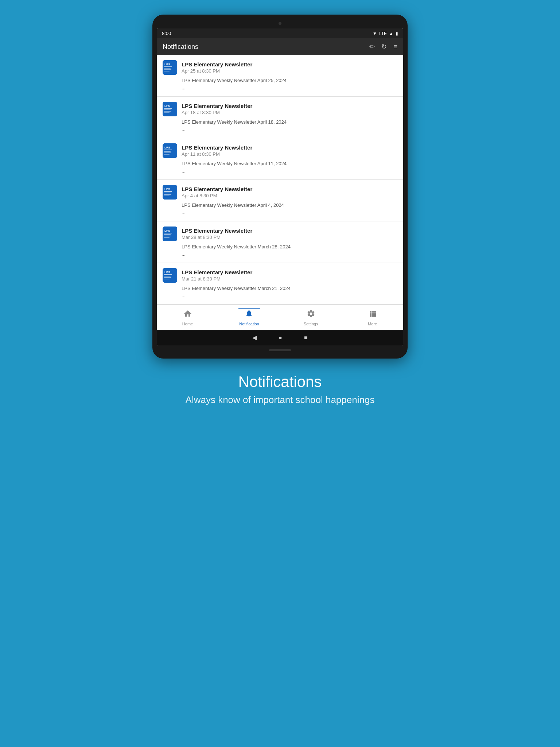 The width and height of the screenshot is (560, 747). I want to click on app-bar: Notifications ✏ ↻ ≡, so click(280, 47).